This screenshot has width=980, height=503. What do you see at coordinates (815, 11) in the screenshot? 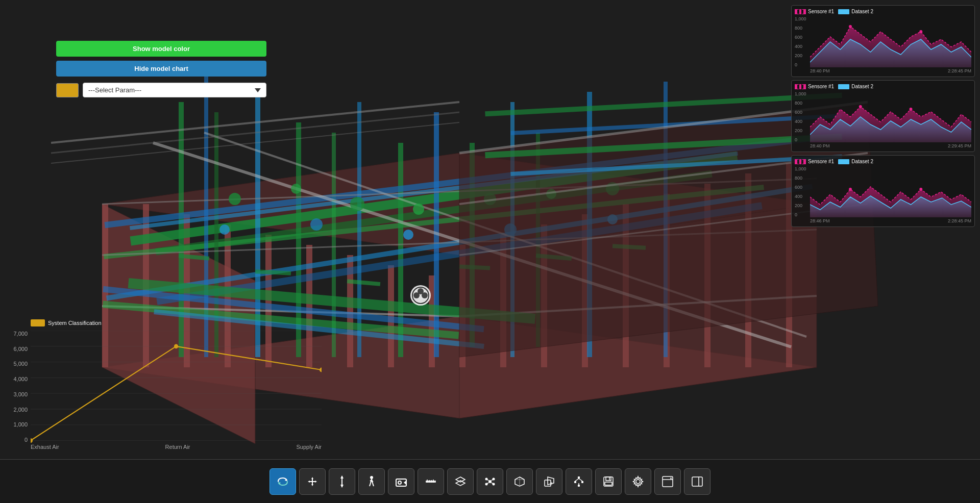
I see `sensor-1-legend-pink: Sensore #1` at bounding box center [815, 11].